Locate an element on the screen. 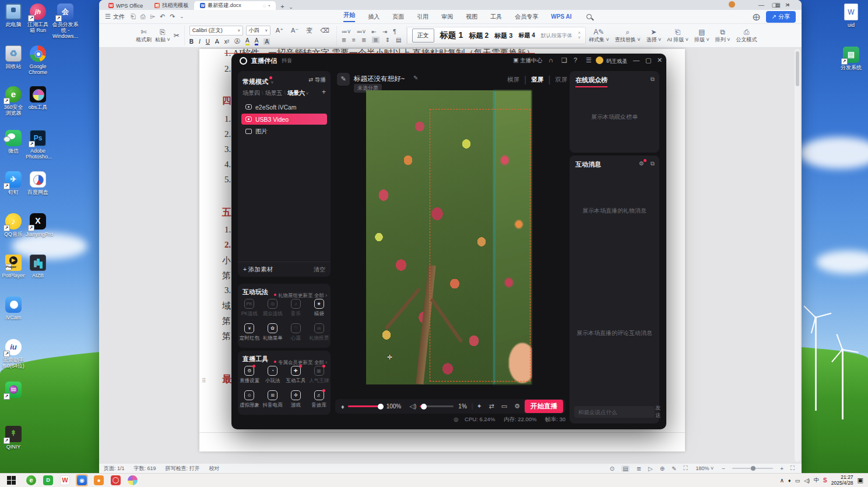  tray-ime-icon: 中 is located at coordinates (816, 480).